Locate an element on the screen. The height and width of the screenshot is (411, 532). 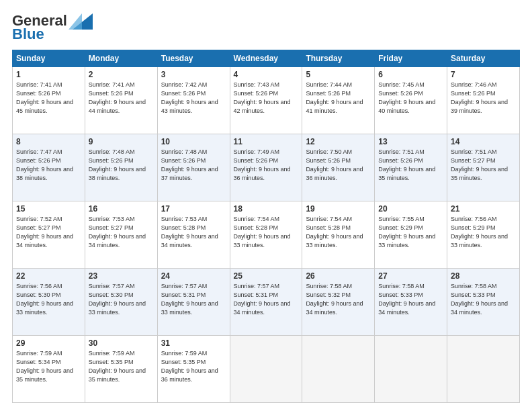
day-header-monday: Monday is located at coordinates (121, 59).